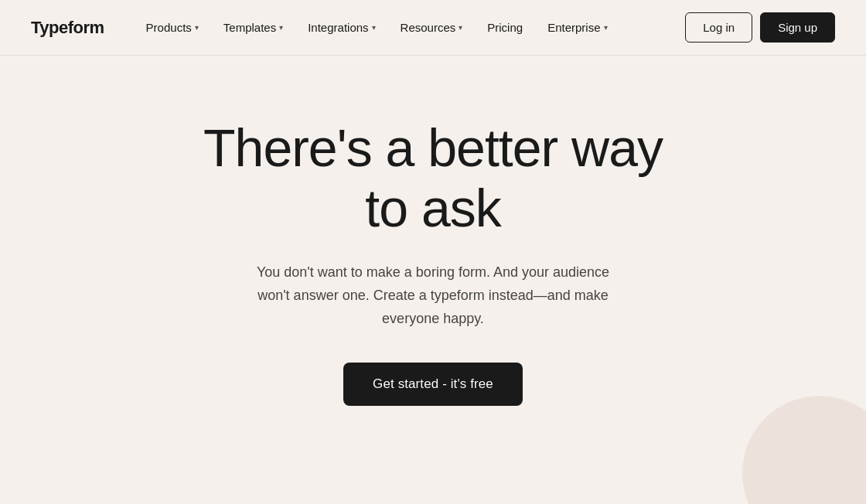  What do you see at coordinates (433, 178) in the screenshot?
I see `hero-title: There's a better way to ask` at bounding box center [433, 178].